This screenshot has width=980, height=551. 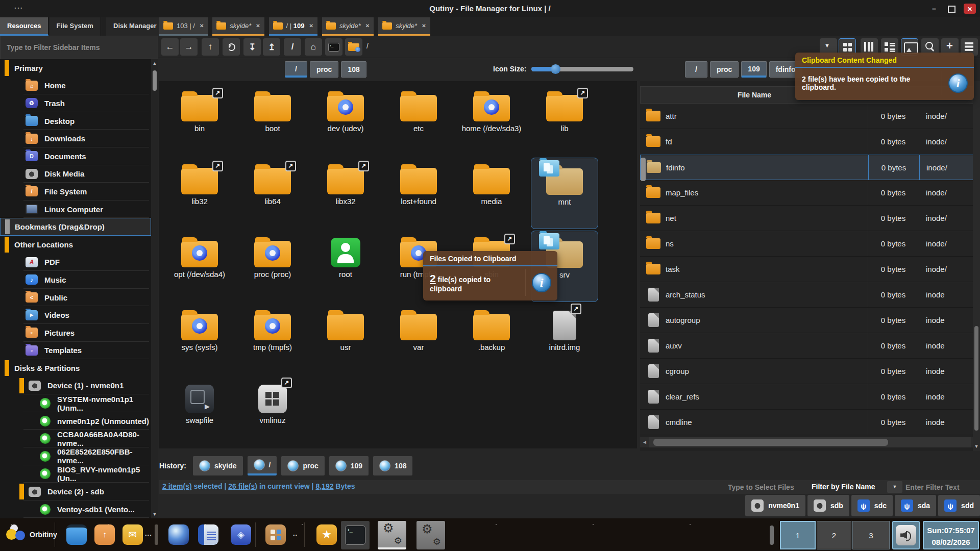 What do you see at coordinates (810, 244) in the screenshot?
I see `table-row-ns: ns0 bytesinode/` at bounding box center [810, 244].